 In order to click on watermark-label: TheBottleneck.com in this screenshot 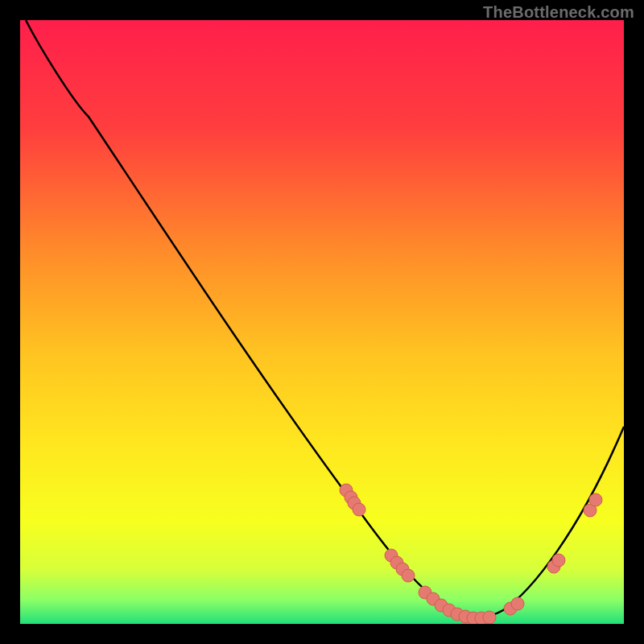, I will do `click(559, 13)`.